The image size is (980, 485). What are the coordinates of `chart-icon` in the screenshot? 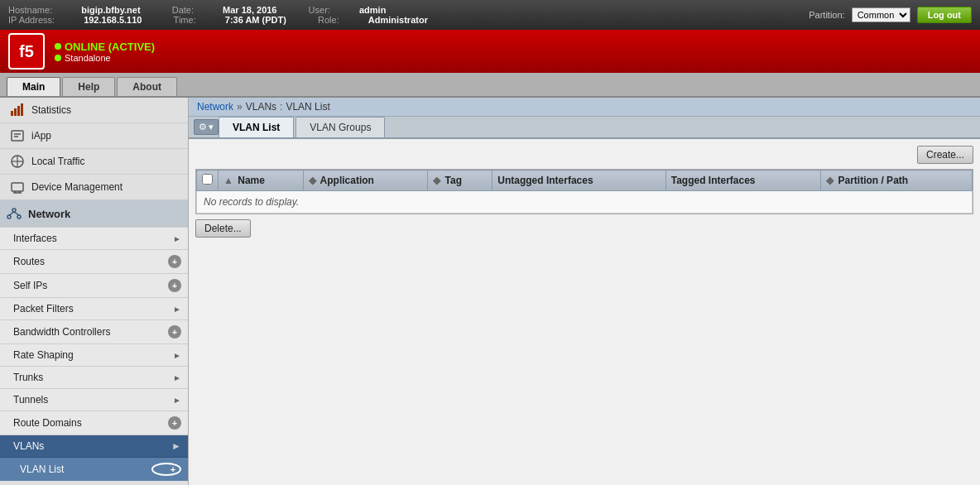 It's located at (17, 110).